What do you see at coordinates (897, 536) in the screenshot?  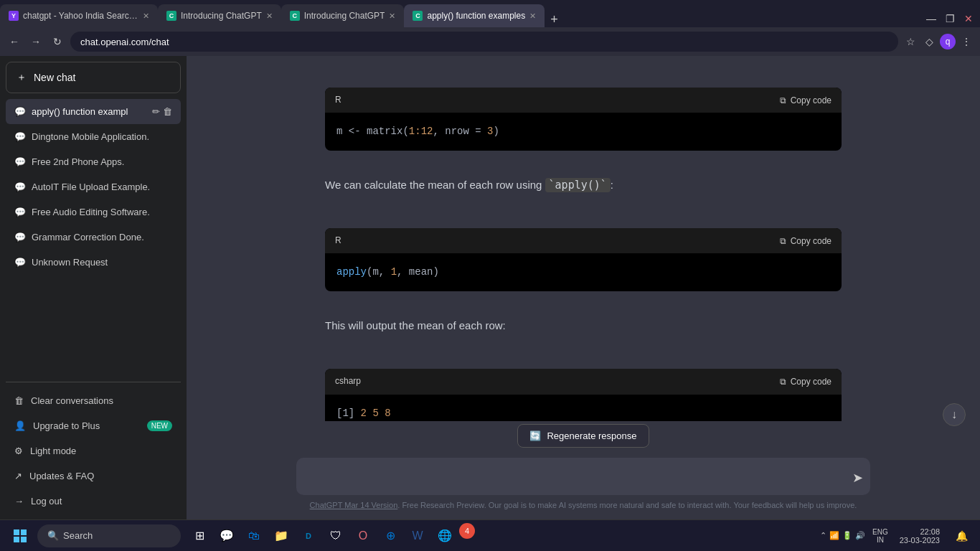 I see `taskbar-right: ⌃ 📶 🔋 🔊 ENG IN 22:08 23-03-2023 🔔` at bounding box center [897, 536].